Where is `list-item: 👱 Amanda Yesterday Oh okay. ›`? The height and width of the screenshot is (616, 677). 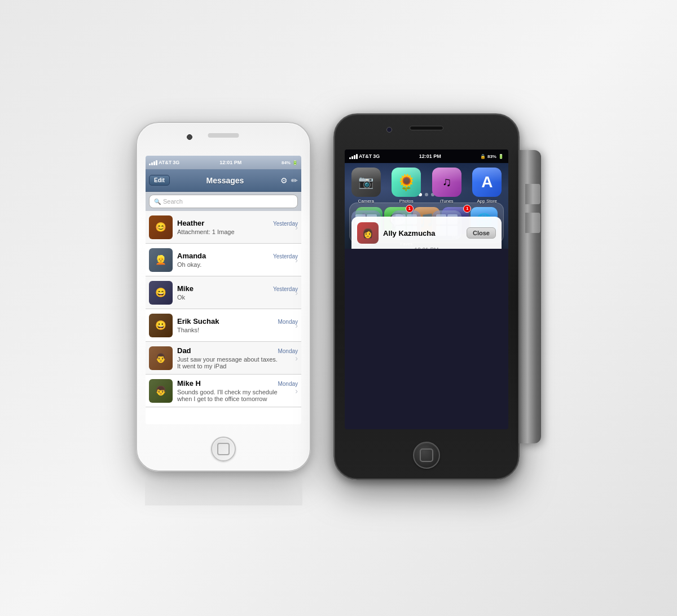 list-item: 👱 Amanda Yesterday Oh okay. › is located at coordinates (223, 260).